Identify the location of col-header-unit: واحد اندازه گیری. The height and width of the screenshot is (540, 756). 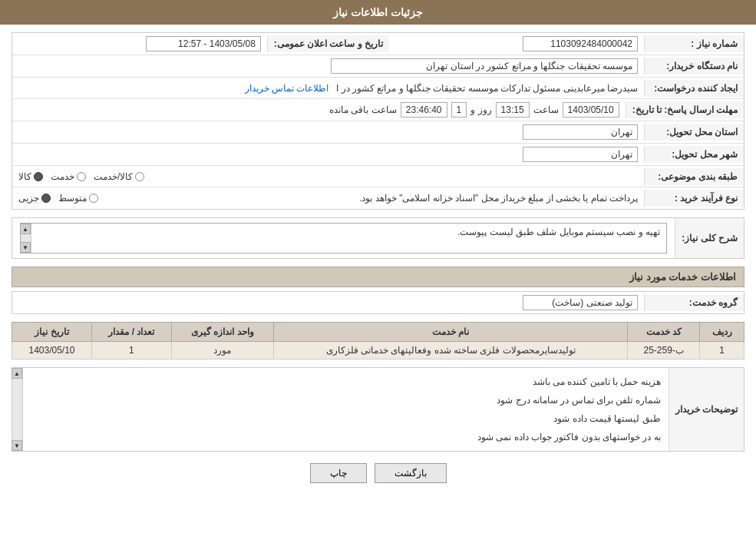
(223, 332).